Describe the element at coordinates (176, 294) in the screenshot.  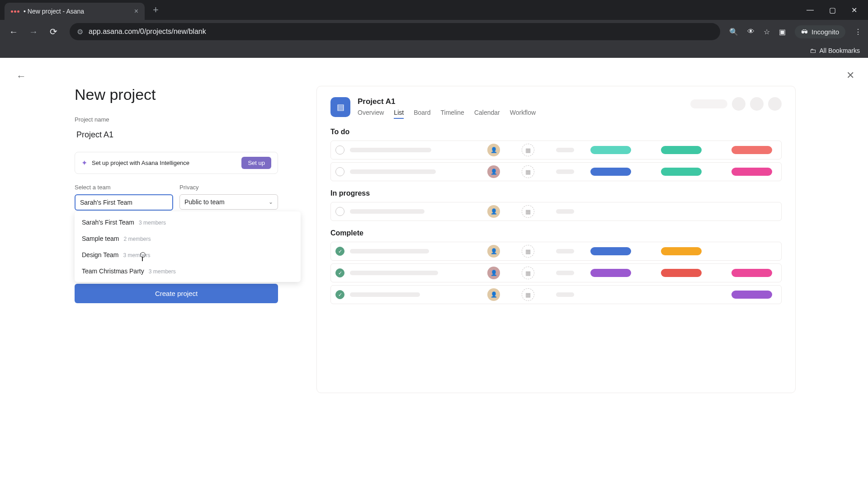
I see `create-project-button: Create project` at that location.